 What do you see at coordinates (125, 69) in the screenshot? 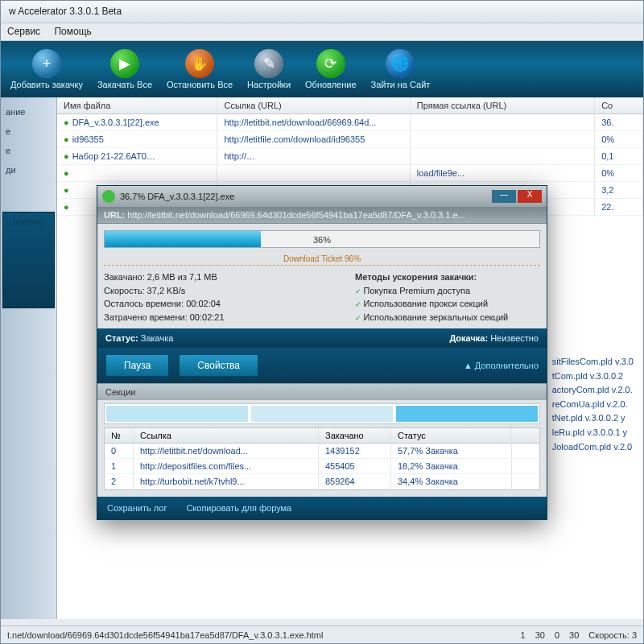
I see `start-all-button: ▶Закачать Все` at bounding box center [125, 69].